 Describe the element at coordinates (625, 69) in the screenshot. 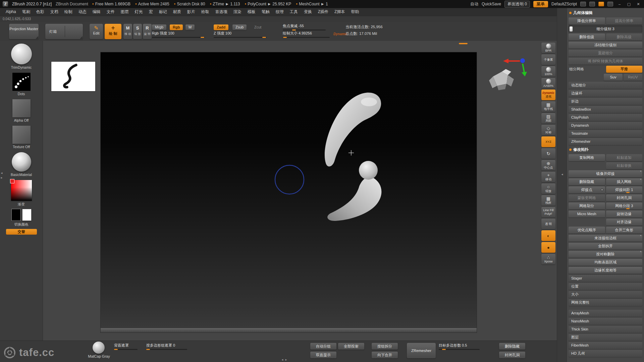

I see `panel-button-7: 平滑` at that location.